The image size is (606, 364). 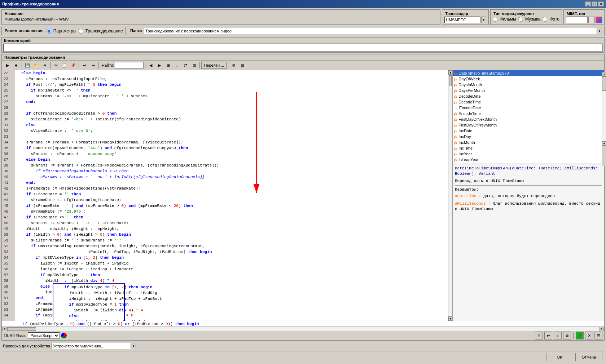 I want to click on transcoder-input, so click(x=462, y=20).